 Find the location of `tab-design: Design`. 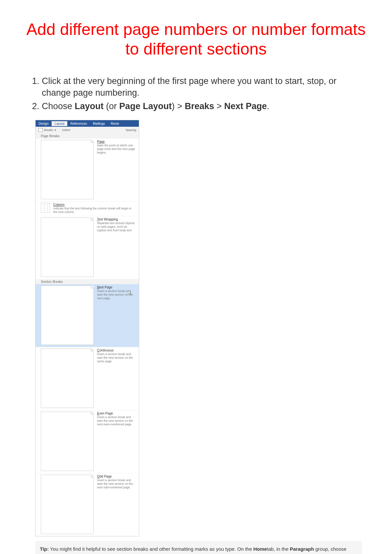

tab-design: Design is located at coordinates (44, 123).